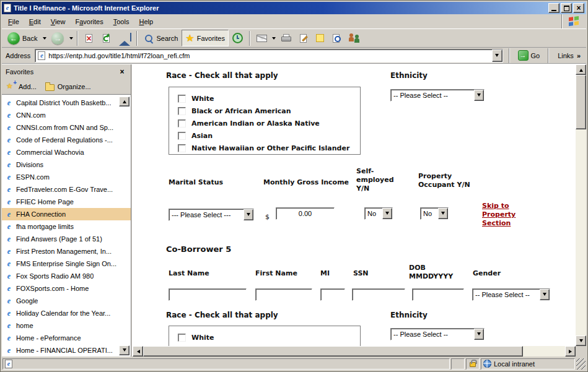 The height and width of the screenshot is (372, 588). I want to click on ethnicity-select-1: -- Please Select --, so click(437, 95).